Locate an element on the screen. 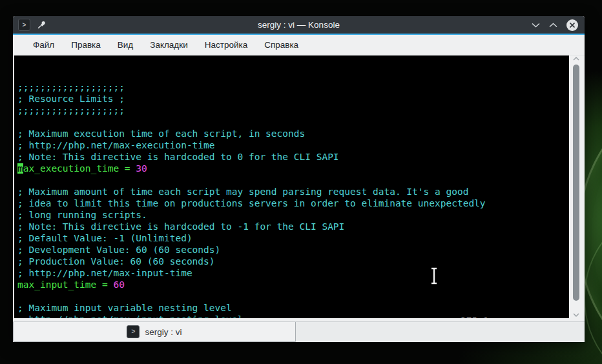 The image size is (602, 364). terminal-line: ; idea to limit this time on productions… is located at coordinates (293, 203).